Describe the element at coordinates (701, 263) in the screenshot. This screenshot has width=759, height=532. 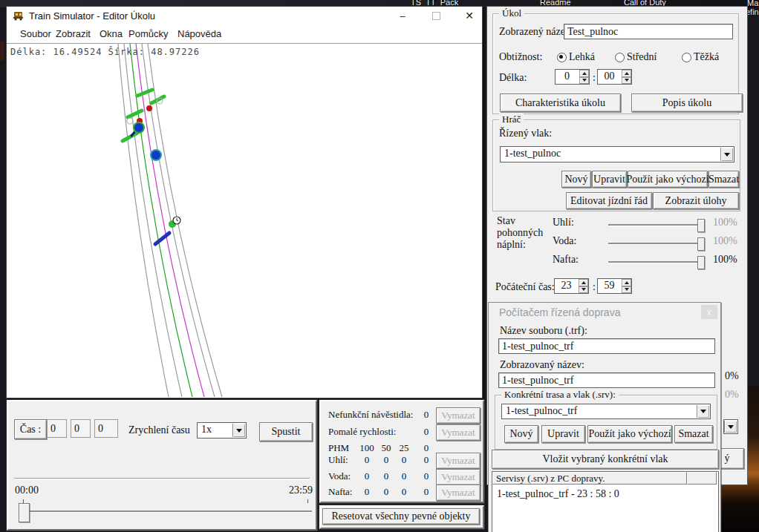
I see `diesel-slider-thumb` at that location.